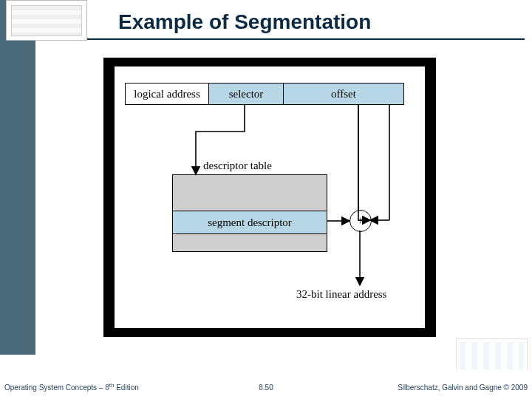 Image resolution: width=532 pixels, height=399 pixels. I want to click on footer: Operating System Concepts – 8th Edition …, so click(266, 384).